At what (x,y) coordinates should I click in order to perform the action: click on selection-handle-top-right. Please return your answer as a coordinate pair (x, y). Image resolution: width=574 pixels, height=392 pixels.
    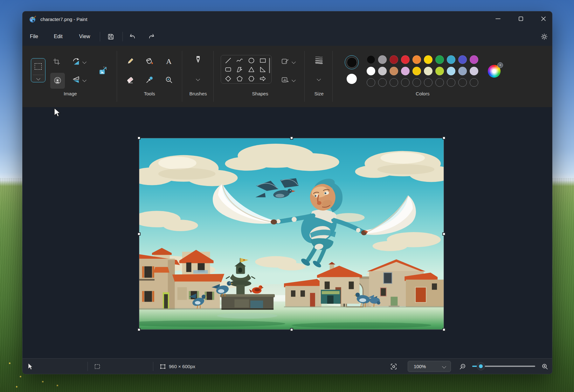
    Looking at the image, I should click on (444, 138).